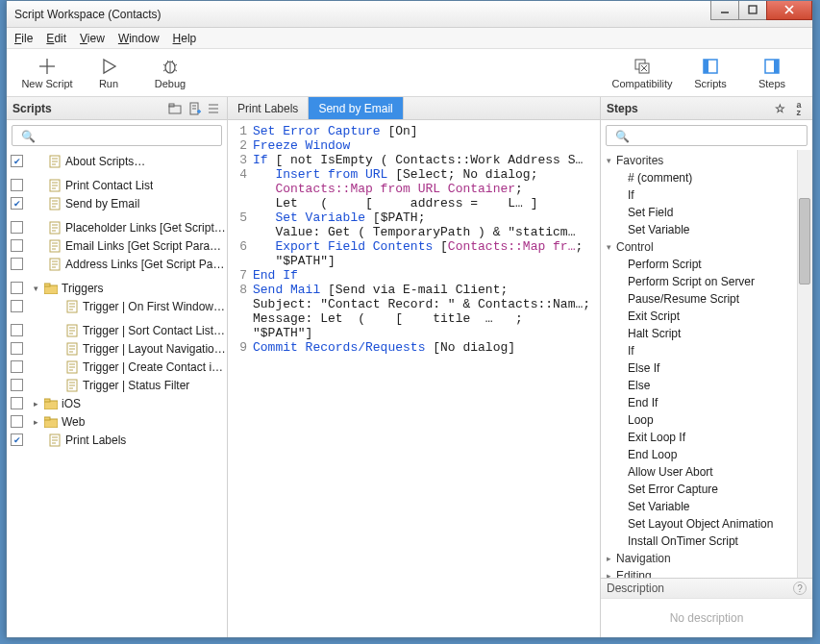  What do you see at coordinates (170, 73) in the screenshot?
I see `debug-button: Debug` at bounding box center [170, 73].